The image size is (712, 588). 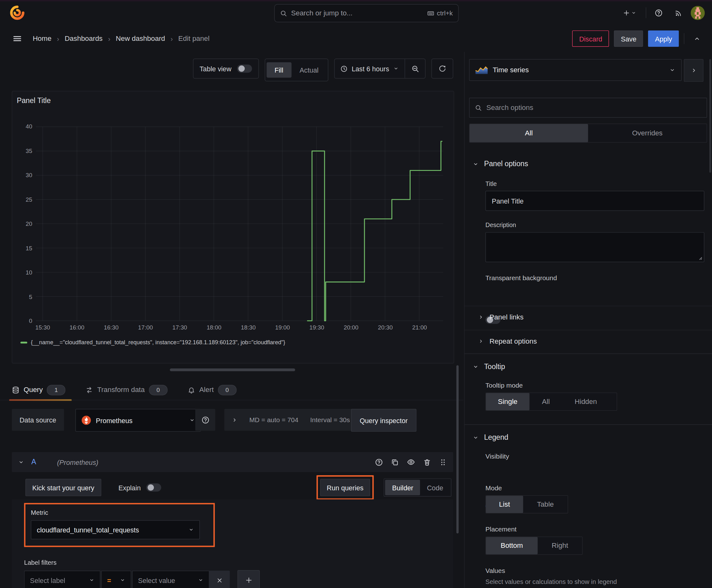 I want to click on visualization-name: Time series, so click(x=578, y=70).